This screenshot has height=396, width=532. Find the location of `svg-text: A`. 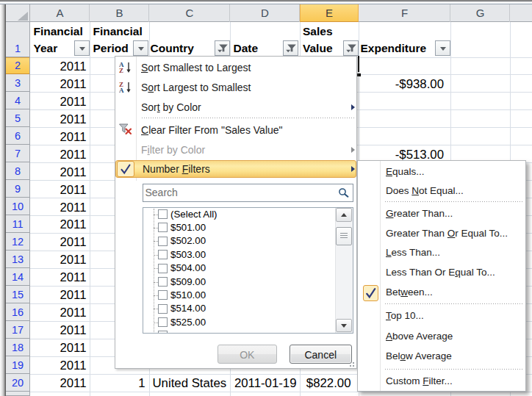

svg-text: A is located at coordinates (122, 90).